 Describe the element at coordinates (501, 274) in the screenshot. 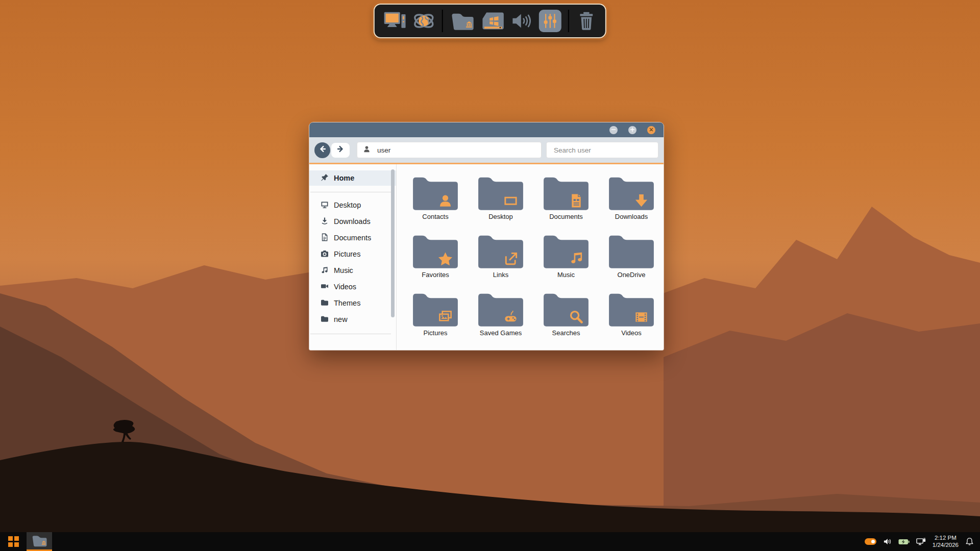

I see `folder-label: Links` at that location.